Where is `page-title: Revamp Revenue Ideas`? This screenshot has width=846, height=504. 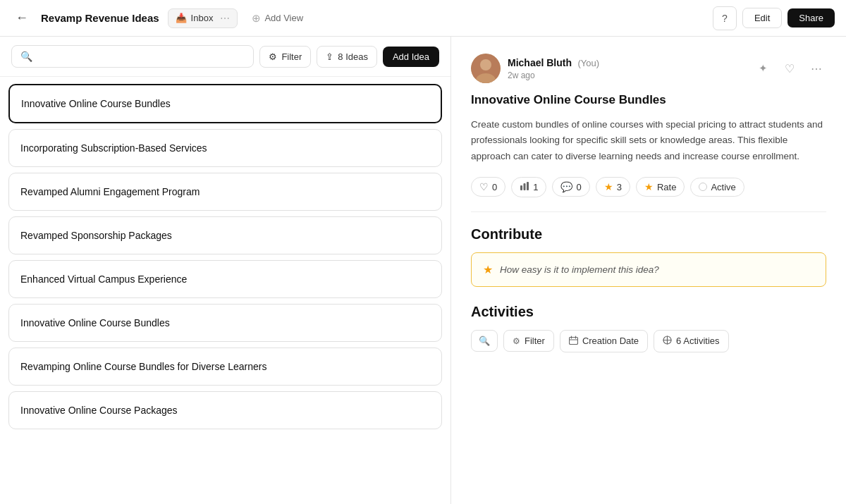 page-title: Revamp Revenue Ideas is located at coordinates (100, 18).